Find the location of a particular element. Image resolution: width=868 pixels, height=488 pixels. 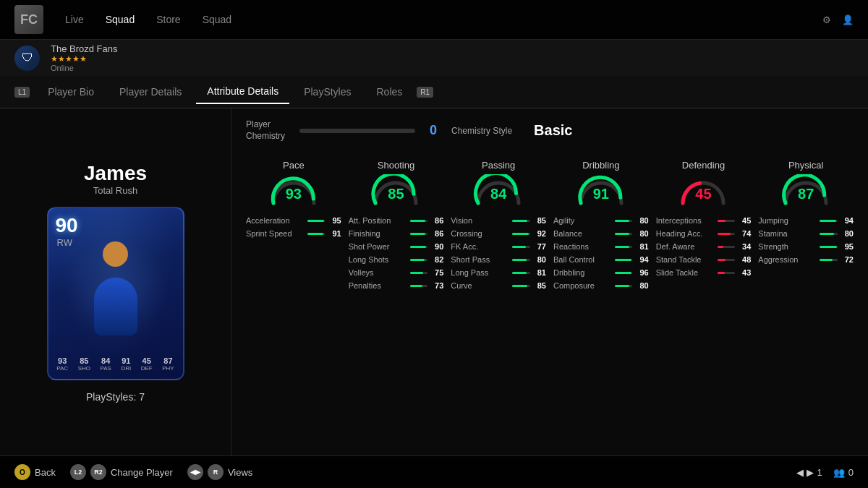

stat-value: 82 is located at coordinates (439, 260).